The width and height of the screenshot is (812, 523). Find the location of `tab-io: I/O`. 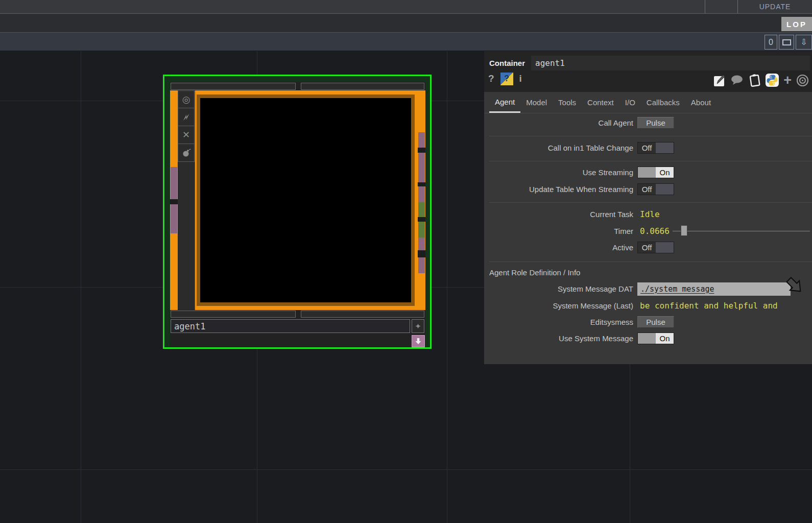

tab-io: I/O is located at coordinates (630, 102).